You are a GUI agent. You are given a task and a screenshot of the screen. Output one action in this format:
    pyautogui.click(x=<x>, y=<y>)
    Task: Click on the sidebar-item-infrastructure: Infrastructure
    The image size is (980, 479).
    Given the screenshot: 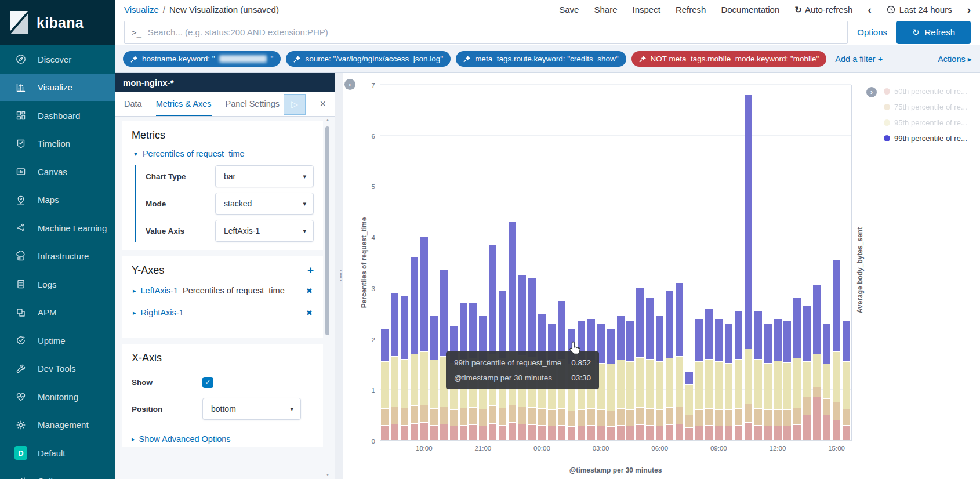 What is the action you would take?
    pyautogui.click(x=57, y=256)
    